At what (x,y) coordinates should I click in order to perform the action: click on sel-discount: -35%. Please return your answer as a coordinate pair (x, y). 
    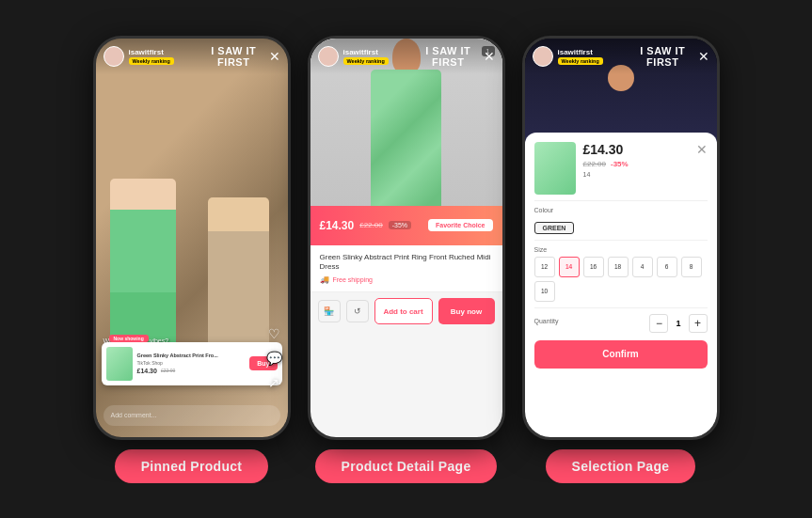
    Looking at the image, I should click on (619, 164).